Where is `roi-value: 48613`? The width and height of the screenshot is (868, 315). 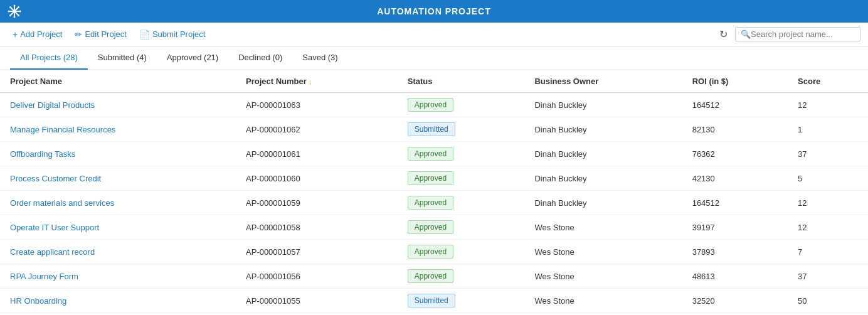
roi-value: 48613 is located at coordinates (735, 276).